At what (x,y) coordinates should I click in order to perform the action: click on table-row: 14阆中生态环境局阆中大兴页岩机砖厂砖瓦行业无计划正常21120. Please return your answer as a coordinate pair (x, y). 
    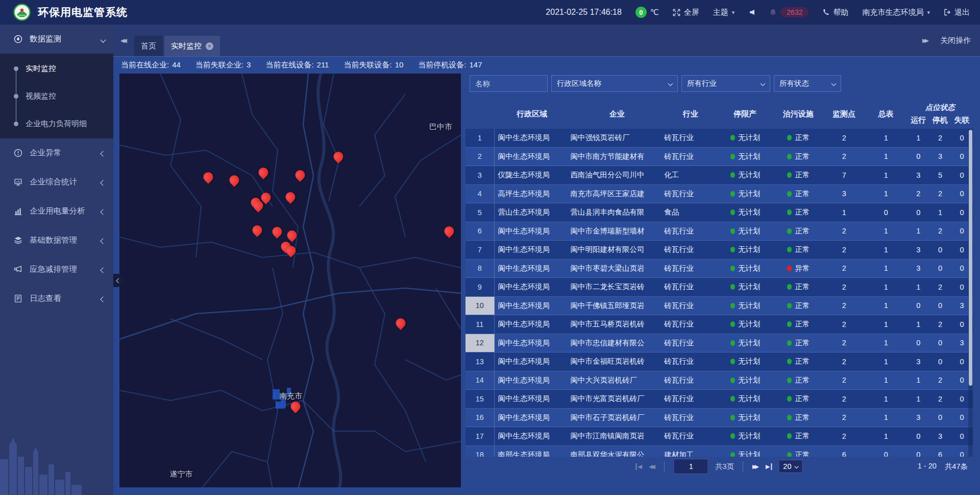
    Looking at the image, I should click on (719, 381).